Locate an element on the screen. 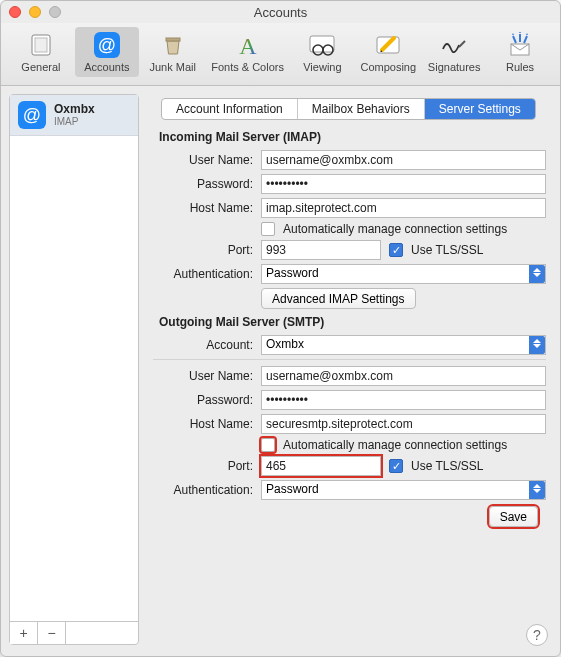  account-type: IMAP is located at coordinates (74, 122).